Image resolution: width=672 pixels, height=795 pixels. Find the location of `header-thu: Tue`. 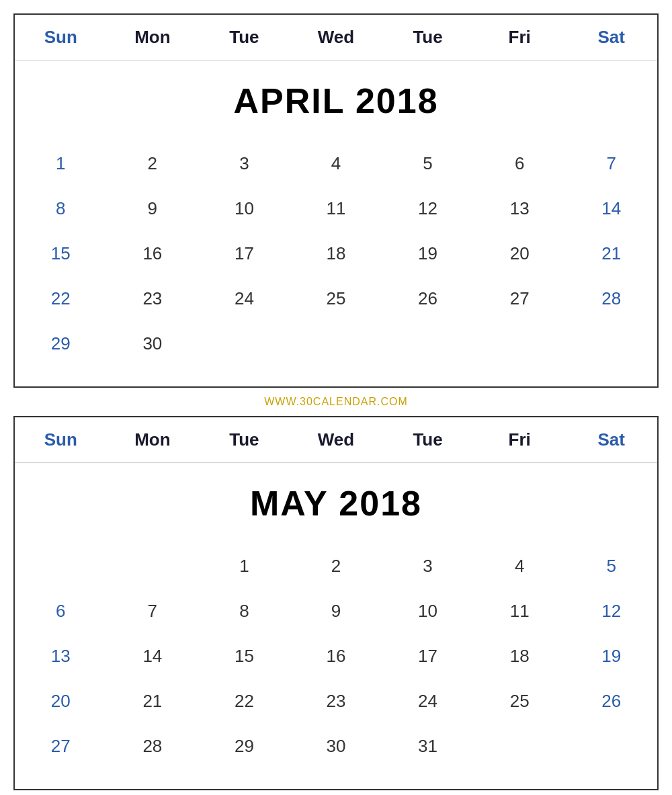

header-thu: Tue is located at coordinates (427, 38).